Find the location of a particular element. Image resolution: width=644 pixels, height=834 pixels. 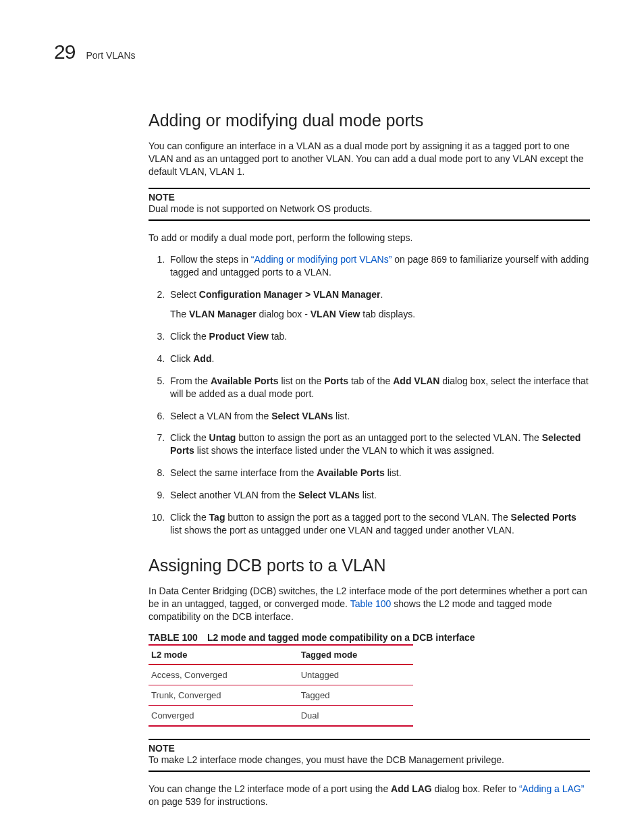

note-text: Dual mode is not supported on Network OS… is located at coordinates (261, 209).